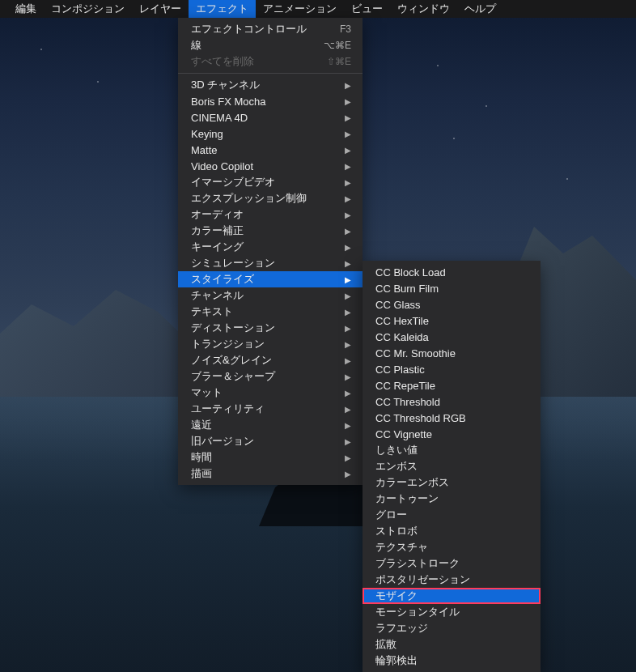 This screenshot has width=636, height=672. I want to click on menu-item-label: スタイライズ, so click(223, 279).